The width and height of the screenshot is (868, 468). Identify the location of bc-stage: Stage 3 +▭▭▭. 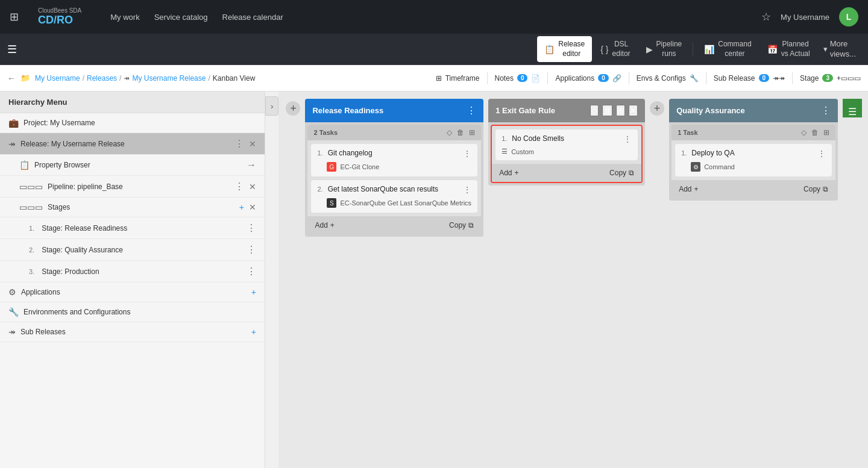
(831, 78).